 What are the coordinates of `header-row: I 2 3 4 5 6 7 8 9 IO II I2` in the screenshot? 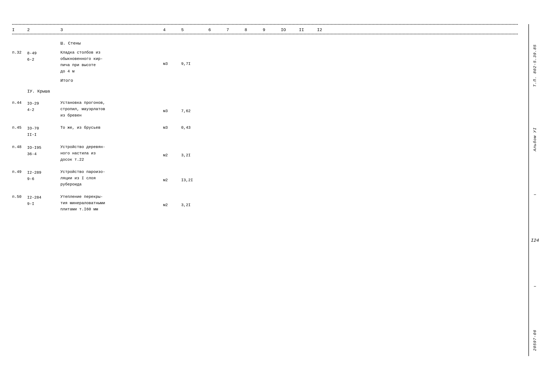 It's located at (265, 29).